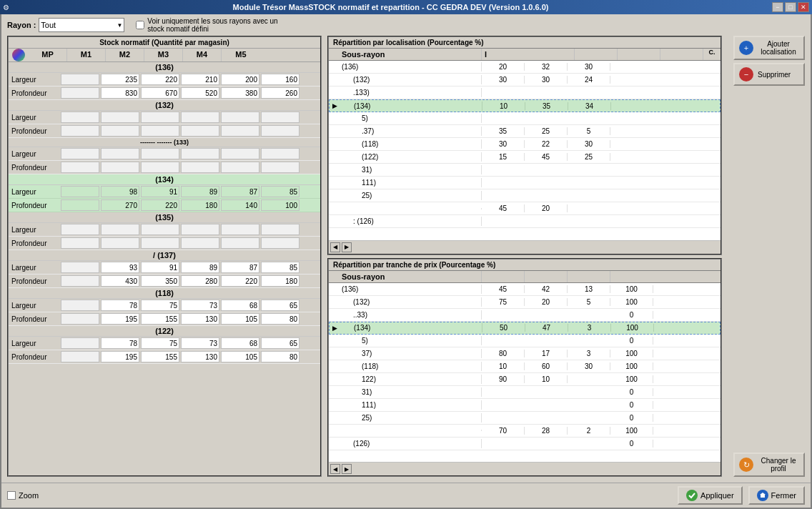  What do you see at coordinates (200, 305) in the screenshot?
I see `118-largeur-m3` at bounding box center [200, 305].